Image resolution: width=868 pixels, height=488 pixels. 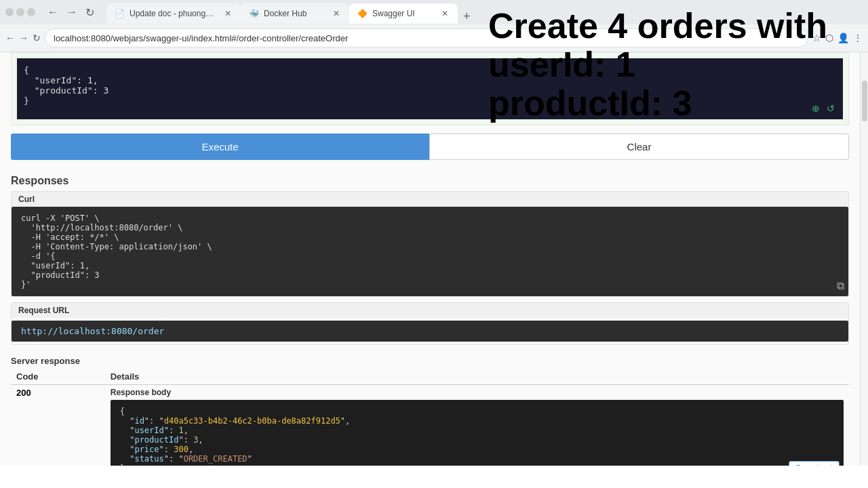 I want to click on minimize-button, so click(x=9, y=12).